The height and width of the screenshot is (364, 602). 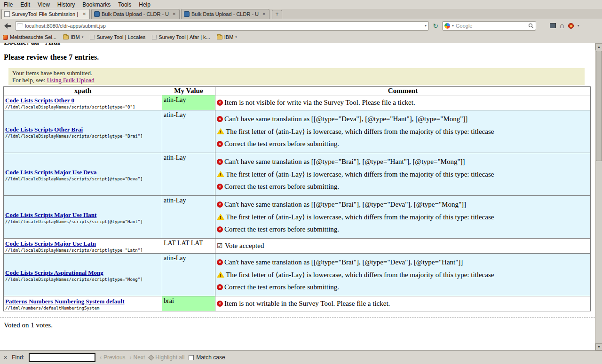 What do you see at coordinates (44, 5) in the screenshot?
I see `menu-view: View` at bounding box center [44, 5].